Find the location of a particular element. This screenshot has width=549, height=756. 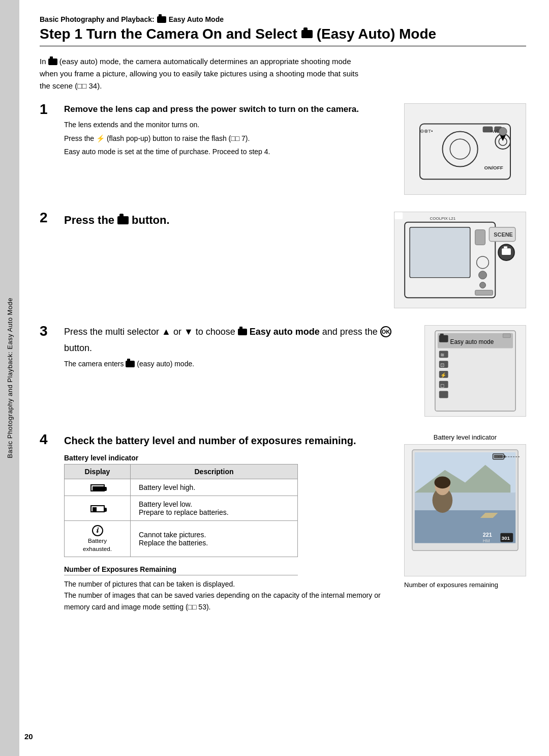

battery-exhausted-label: Batteryexhausted. is located at coordinates (98, 544).